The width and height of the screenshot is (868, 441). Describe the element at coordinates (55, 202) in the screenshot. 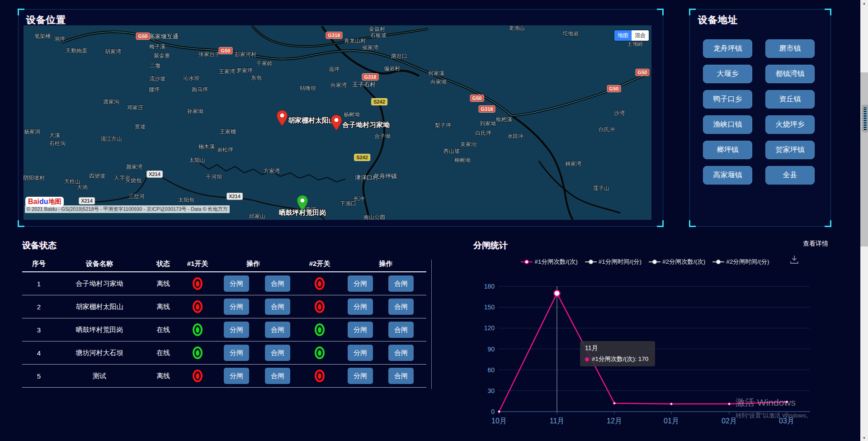

I see `baidu-logo-map: 地图` at that location.